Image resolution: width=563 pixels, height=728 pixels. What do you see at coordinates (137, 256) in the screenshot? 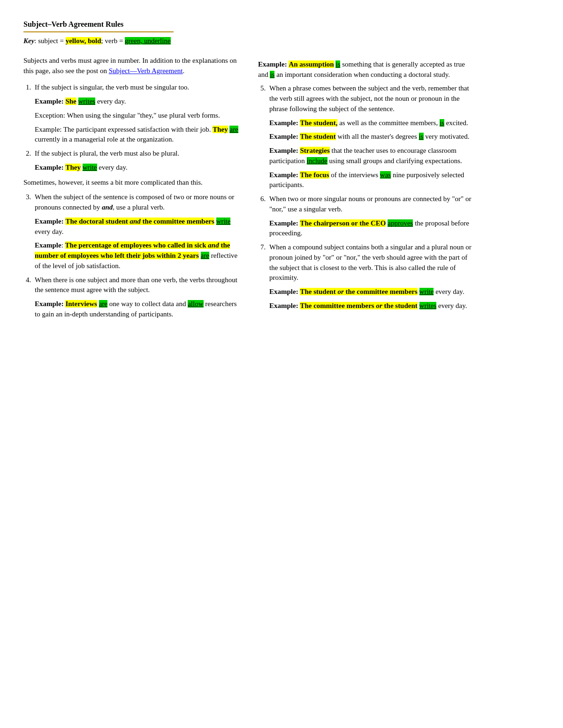
I see `rule-3-example-2: Example: The percentage of employees who…` at bounding box center [137, 256].